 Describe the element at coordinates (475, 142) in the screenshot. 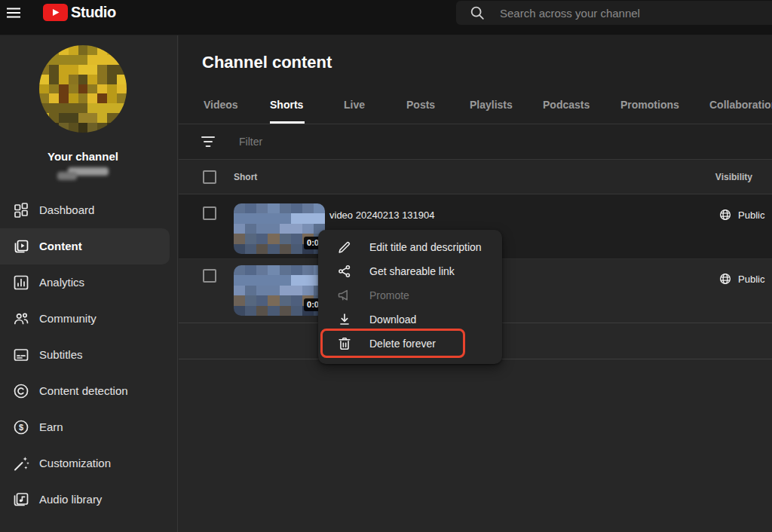

I see `filter-bar` at that location.